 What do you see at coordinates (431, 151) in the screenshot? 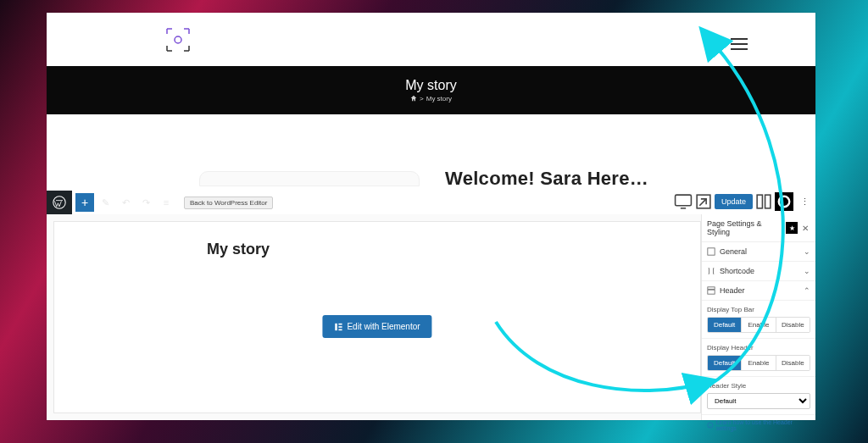
I see `welcome-region: Welcome! Sara Here…` at bounding box center [431, 151].